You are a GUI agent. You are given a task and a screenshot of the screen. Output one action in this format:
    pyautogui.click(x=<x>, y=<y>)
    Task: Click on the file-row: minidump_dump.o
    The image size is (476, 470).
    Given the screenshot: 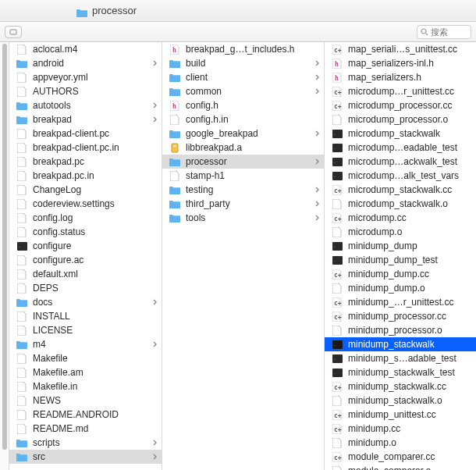 What is the action you would take?
    pyautogui.click(x=400, y=288)
    